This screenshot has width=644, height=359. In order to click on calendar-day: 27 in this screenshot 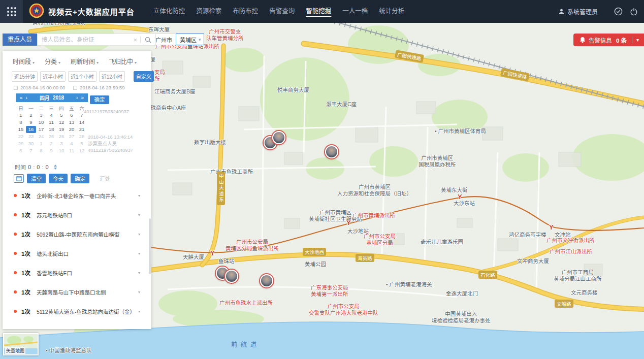, I will do `click(72, 137)`.